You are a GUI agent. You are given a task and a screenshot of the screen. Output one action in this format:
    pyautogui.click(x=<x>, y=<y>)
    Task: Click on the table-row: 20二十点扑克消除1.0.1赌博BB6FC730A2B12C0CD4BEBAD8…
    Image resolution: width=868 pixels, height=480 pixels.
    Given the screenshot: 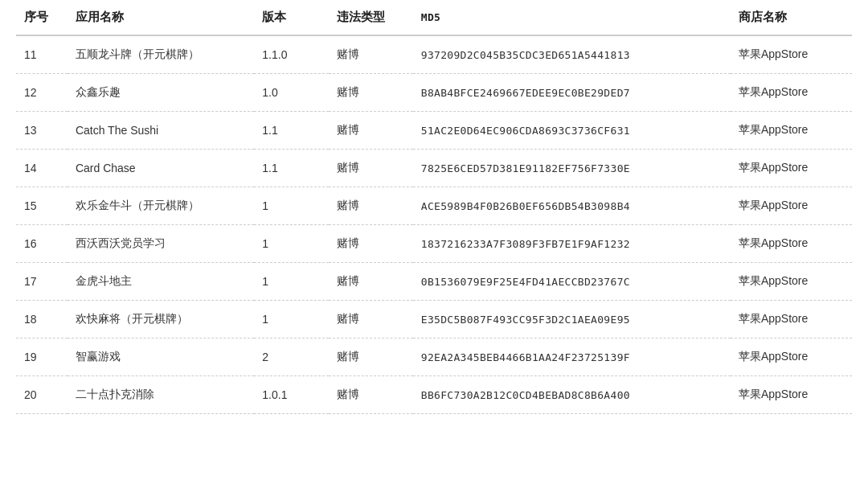 What is the action you would take?
    pyautogui.click(x=434, y=396)
    